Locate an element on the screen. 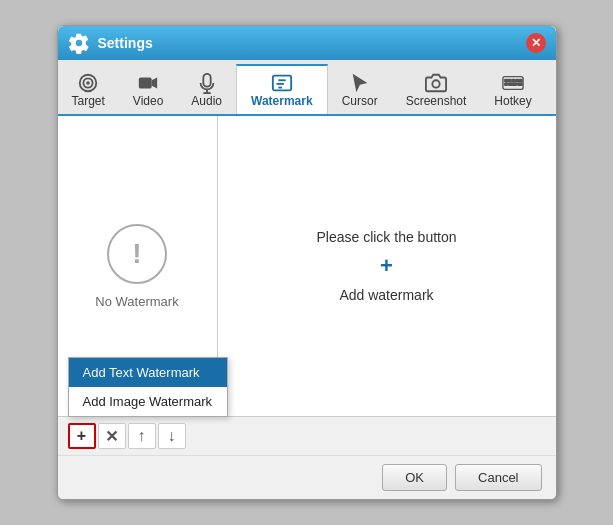  plus-symbol: + is located at coordinates (386, 266).